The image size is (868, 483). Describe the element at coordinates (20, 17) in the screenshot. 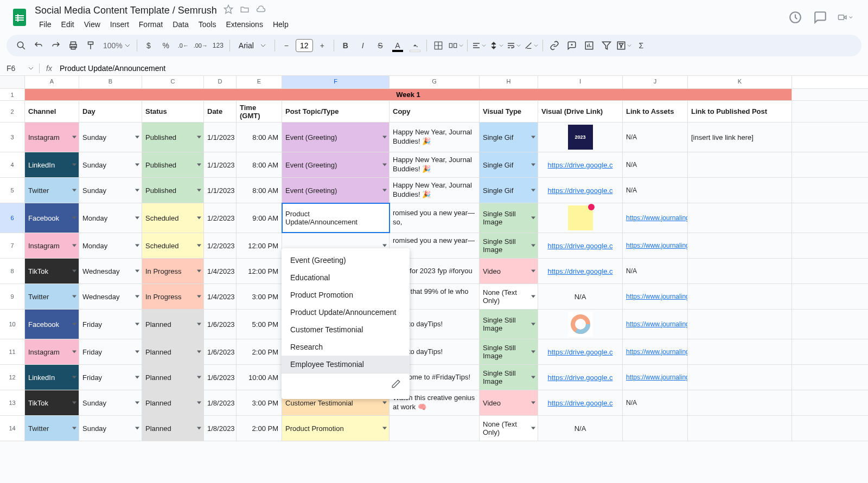

I see `sheets-logo` at that location.